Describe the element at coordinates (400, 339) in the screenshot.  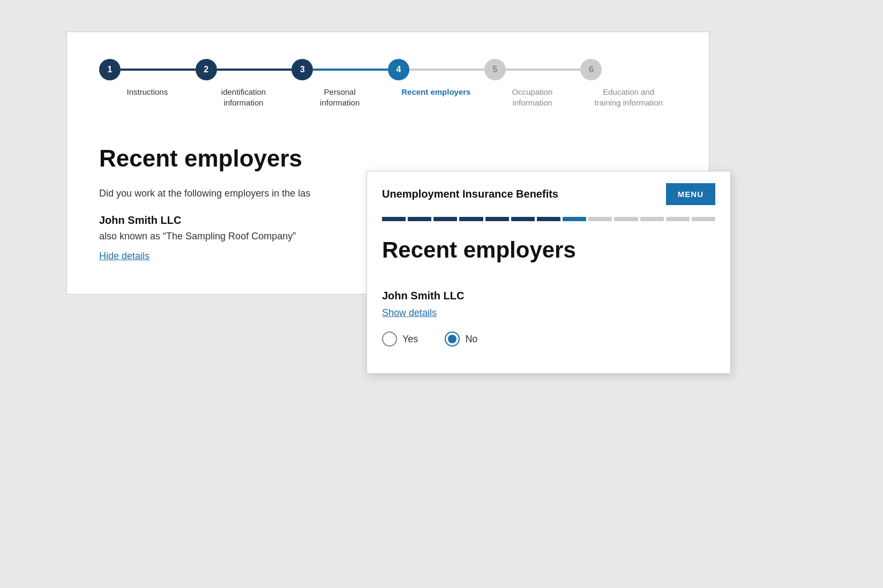
I see `radio-yes: Yes` at that location.